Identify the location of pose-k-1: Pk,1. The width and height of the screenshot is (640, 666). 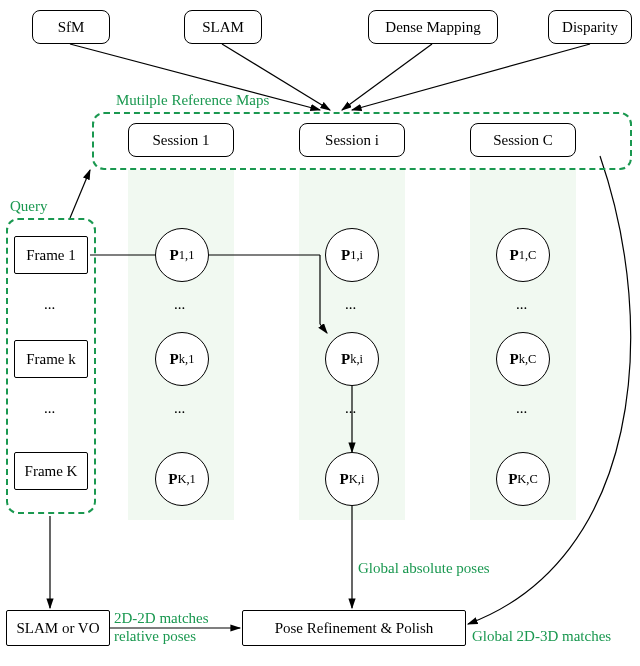
(182, 359).